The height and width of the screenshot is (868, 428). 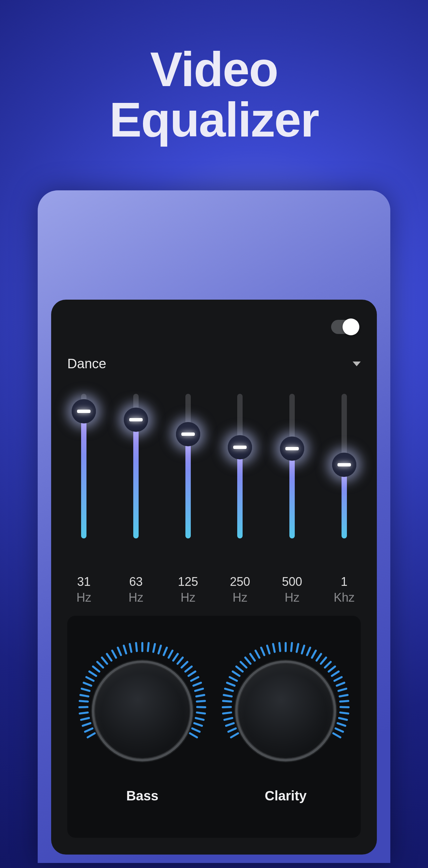 What do you see at coordinates (286, 796) in the screenshot?
I see `clarity-knob-label: Clarity` at bounding box center [286, 796].